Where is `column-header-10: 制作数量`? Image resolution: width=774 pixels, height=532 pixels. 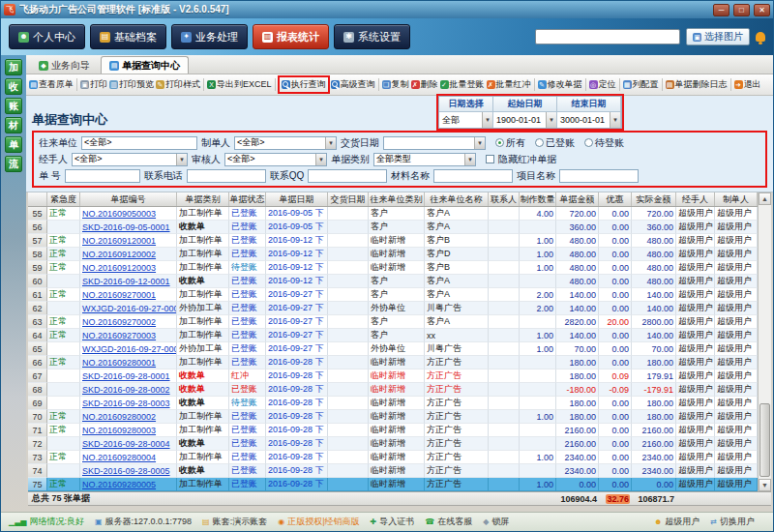 column-header-10: 制作数量 is located at coordinates (538, 199).